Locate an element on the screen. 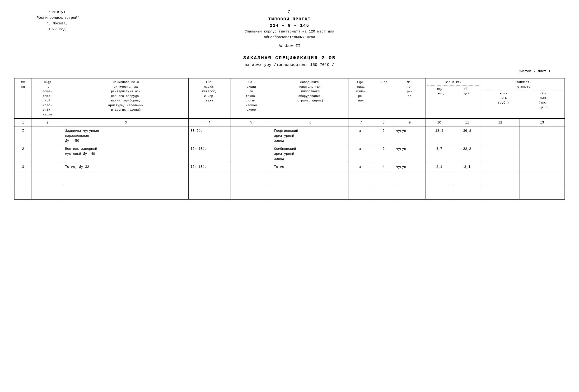  row2-unit: шт is located at coordinates (361, 154).